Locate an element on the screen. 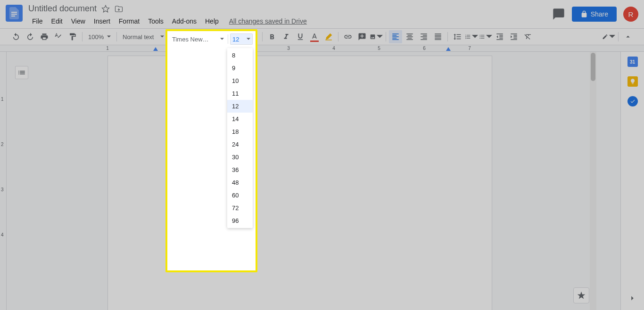 The image size is (644, 310). insert-link-button is located at coordinates (348, 37).